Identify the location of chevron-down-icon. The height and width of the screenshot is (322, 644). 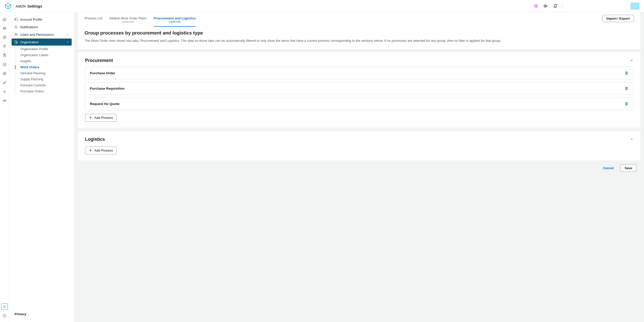
(68, 34).